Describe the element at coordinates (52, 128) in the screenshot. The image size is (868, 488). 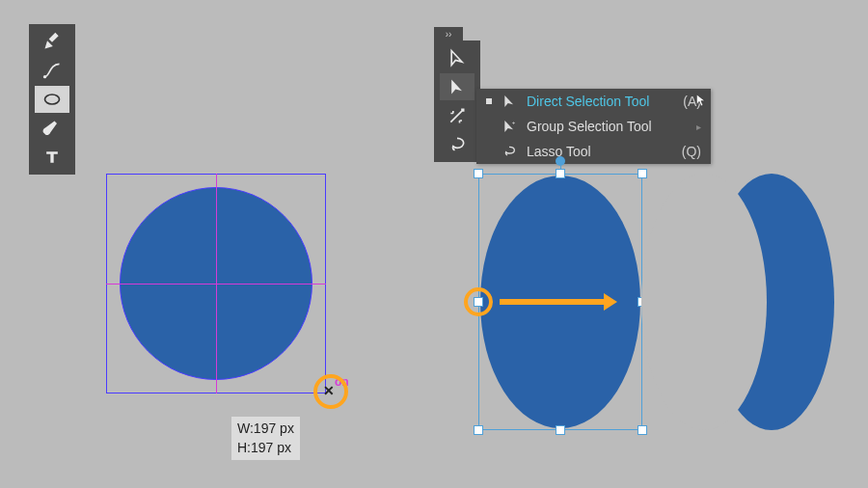
I see `brush-tool` at that location.